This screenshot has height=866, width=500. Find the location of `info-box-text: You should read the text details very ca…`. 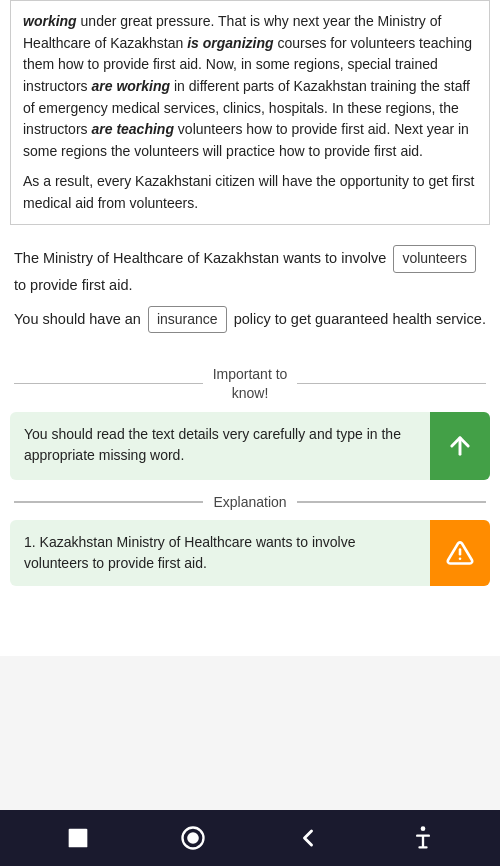

info-box-text: You should read the text details very ca… is located at coordinates (220, 446).